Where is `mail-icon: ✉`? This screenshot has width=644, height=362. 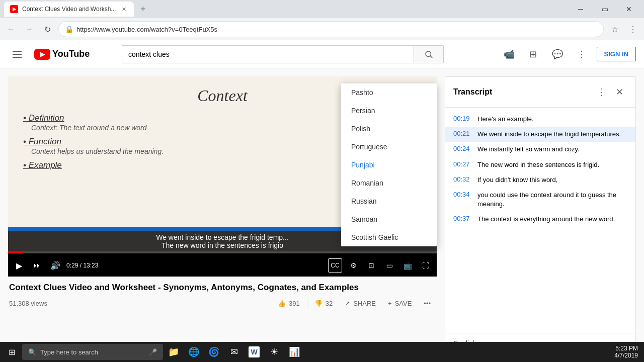 mail-icon: ✉ is located at coordinates (234, 352).